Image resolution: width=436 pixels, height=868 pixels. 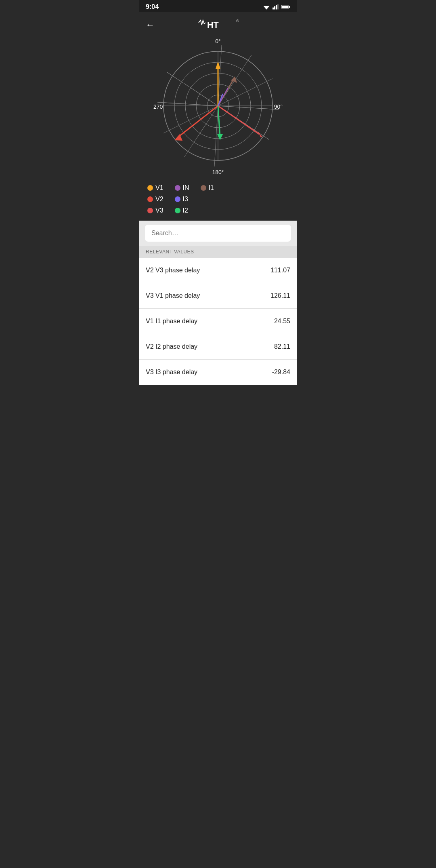 What do you see at coordinates (218, 25) in the screenshot?
I see `logo-area: HT ®` at bounding box center [218, 25].